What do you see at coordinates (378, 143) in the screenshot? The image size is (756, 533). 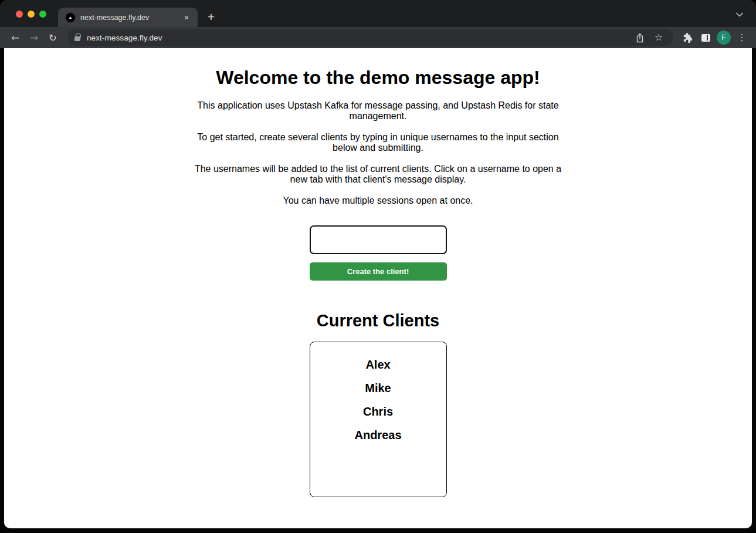 I see `instructions-paragraph: To get started, create several clients b…` at bounding box center [378, 143].